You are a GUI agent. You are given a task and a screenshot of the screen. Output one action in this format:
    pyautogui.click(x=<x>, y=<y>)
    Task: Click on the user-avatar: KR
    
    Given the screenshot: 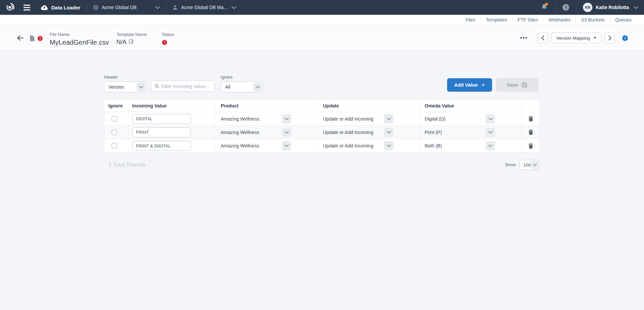 What is the action you would take?
    pyautogui.click(x=588, y=7)
    